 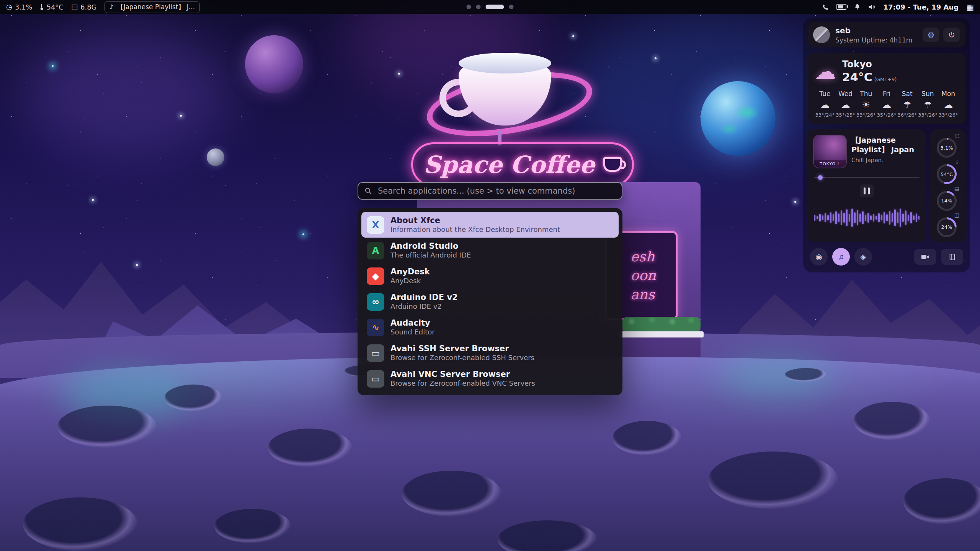 I want to click on media-toggle-button: ♫, so click(x=841, y=257).